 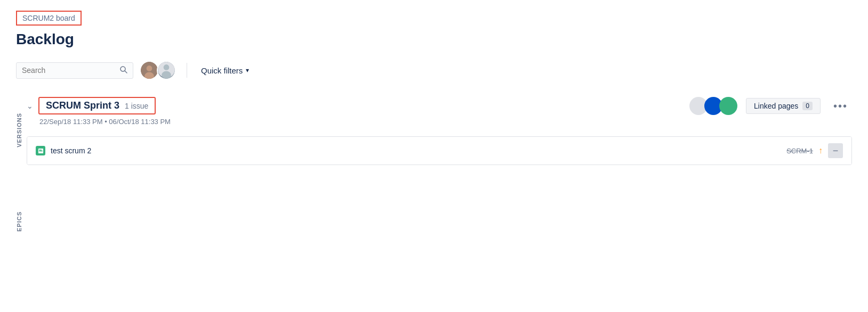 I want to click on sprint-issue-count: 1 issue, so click(x=136, y=106).